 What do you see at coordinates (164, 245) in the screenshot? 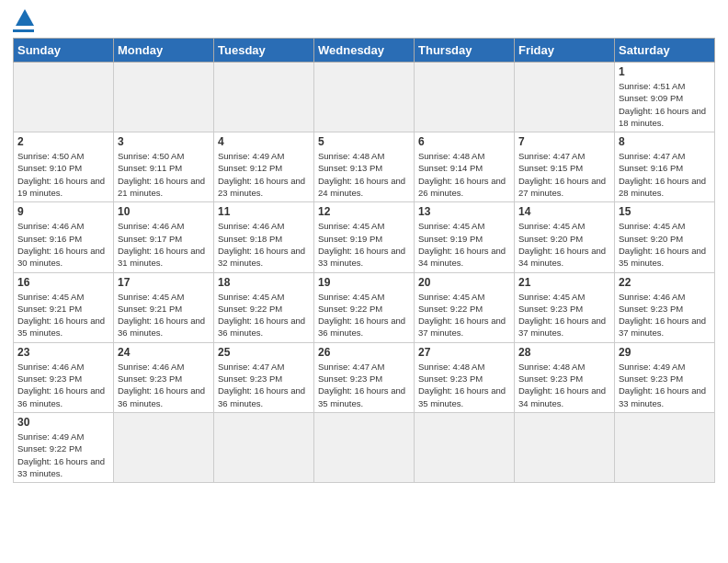
I see `day-info: Sunrise: 4:46 AM Sunset: 9:17 PM Dayligh…` at bounding box center [164, 245].